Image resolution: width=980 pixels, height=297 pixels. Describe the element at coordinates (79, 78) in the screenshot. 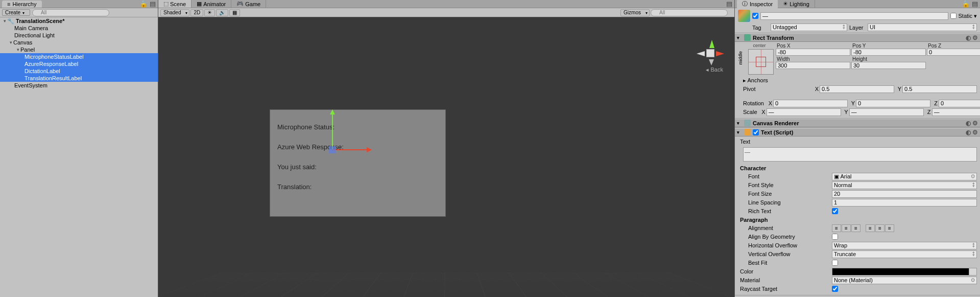

I see `tree-item-trans-label: TranslationResultLabel` at that location.